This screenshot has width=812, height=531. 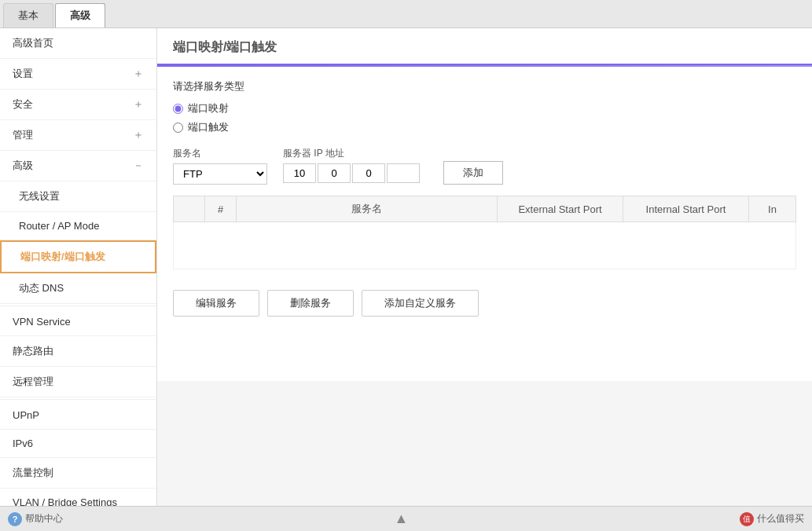 I want to click on sidebar-security-label: 安全, so click(x=23, y=104).